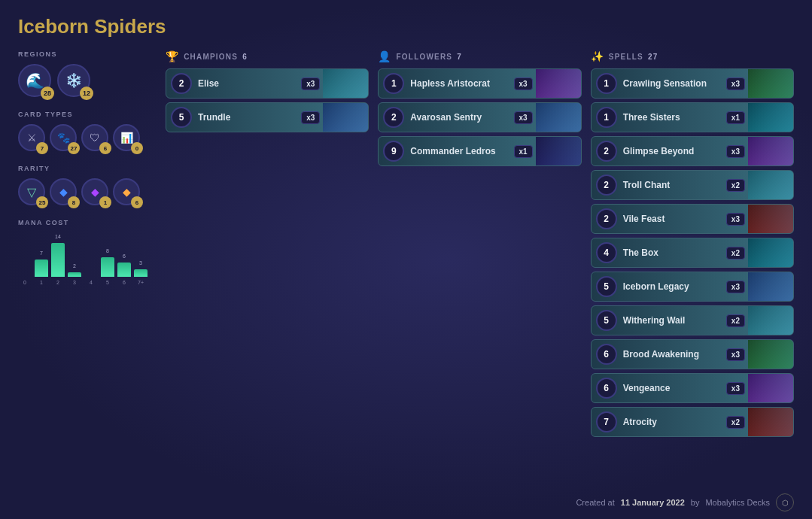 This screenshot has width=812, height=519. I want to click on card-name: The Box, so click(671, 253).